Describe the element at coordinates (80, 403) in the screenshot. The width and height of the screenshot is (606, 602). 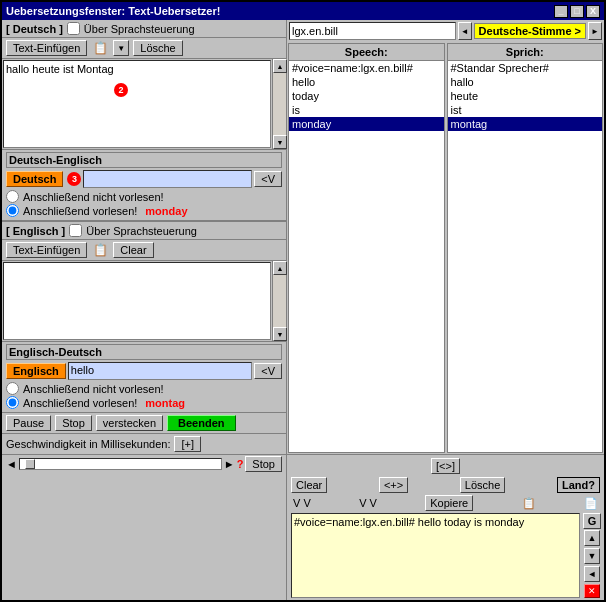
I see `radio-vorlesen-label-2: Anschließend vorlesen!` at that location.